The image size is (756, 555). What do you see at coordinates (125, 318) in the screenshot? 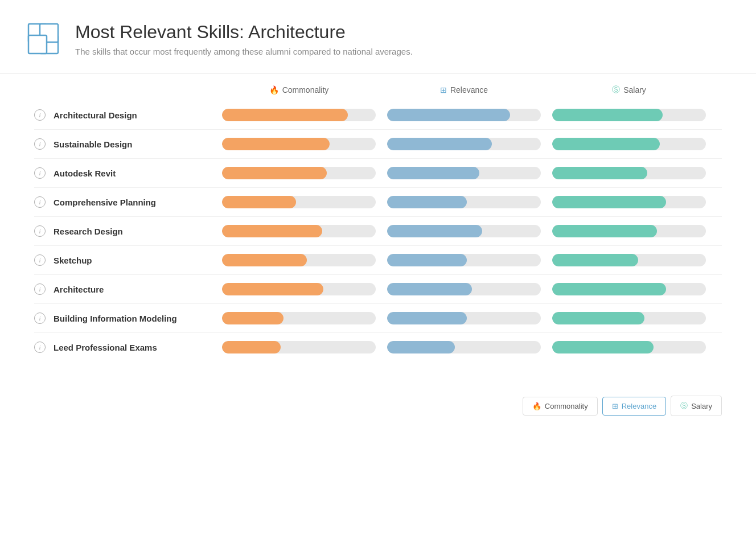
I see `skill-info: i Building Information Modeling` at bounding box center [125, 318].